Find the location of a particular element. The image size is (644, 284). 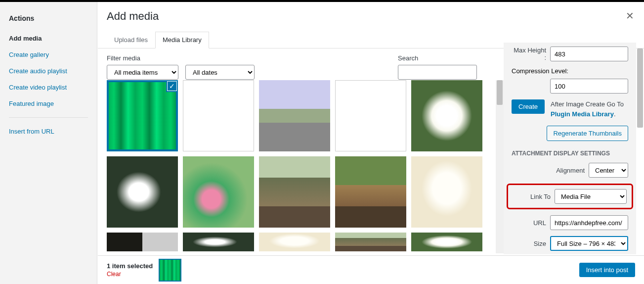

url-label: URL is located at coordinates (540, 223).